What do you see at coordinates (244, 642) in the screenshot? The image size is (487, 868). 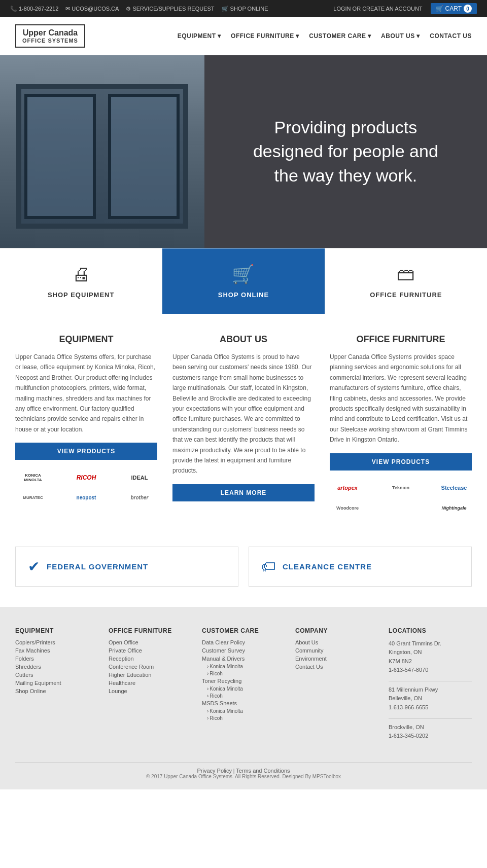 I see `footer-data-clear: Data Clear Policy` at bounding box center [244, 642].